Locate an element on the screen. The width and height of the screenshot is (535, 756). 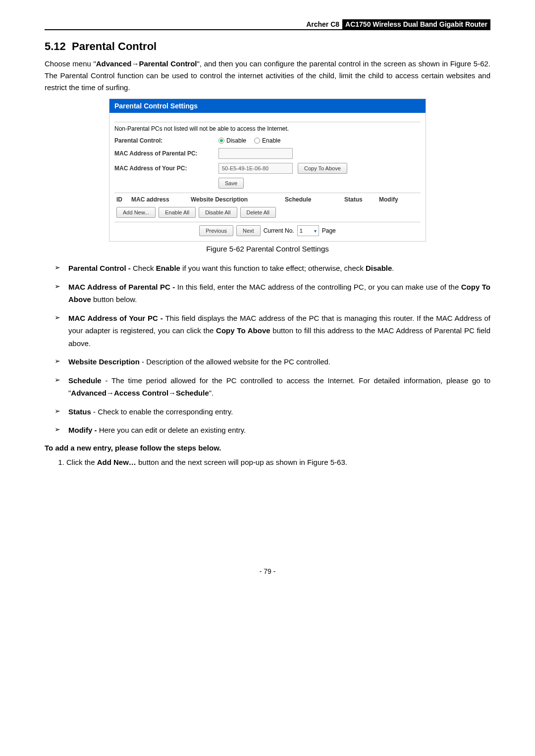
copy-to-above-button: Copy To Above is located at coordinates (322, 168).